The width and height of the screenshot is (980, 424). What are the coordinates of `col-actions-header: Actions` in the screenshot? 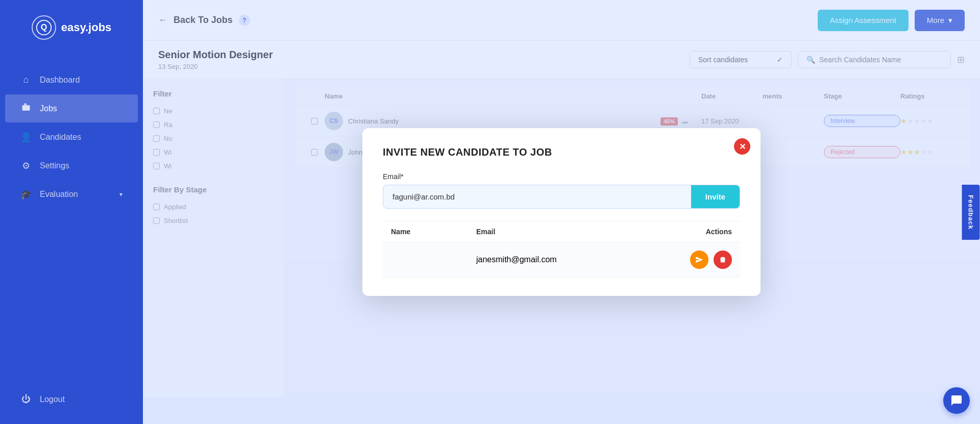 It's located at (689, 232).